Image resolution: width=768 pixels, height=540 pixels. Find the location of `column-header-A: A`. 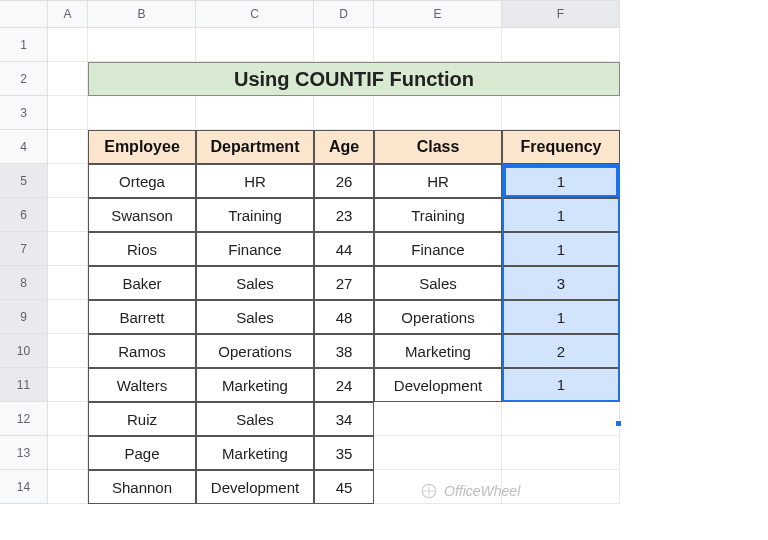

column-header-A: A is located at coordinates (68, 14).